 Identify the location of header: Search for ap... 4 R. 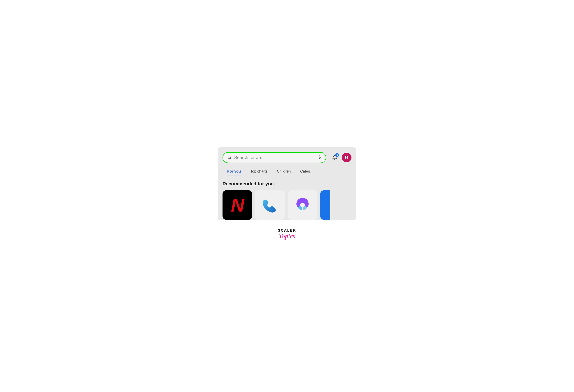
(287, 155).